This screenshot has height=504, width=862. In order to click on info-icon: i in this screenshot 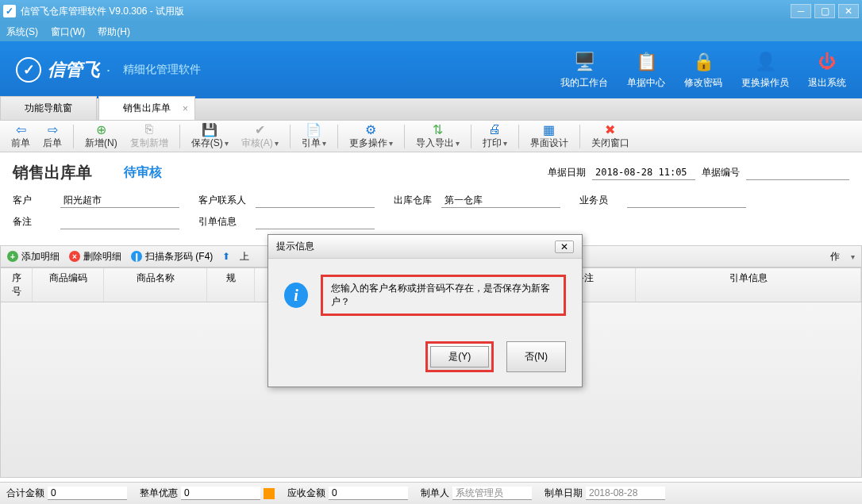, I will do `click(296, 295)`.